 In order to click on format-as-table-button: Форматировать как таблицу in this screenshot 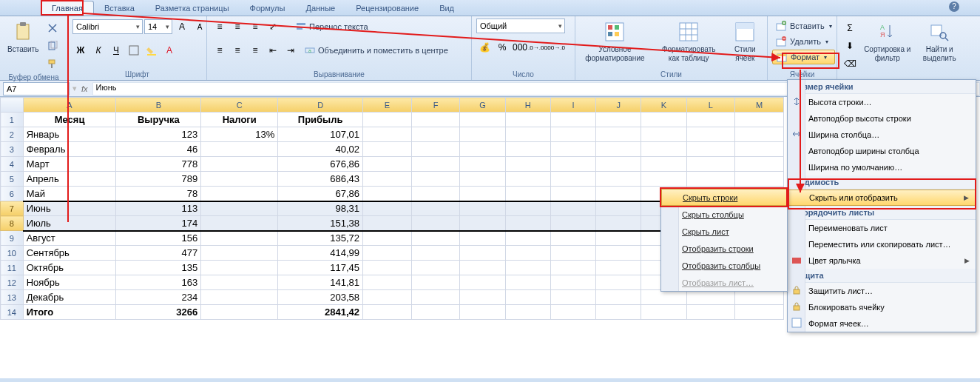, I will do `click(689, 41)`.